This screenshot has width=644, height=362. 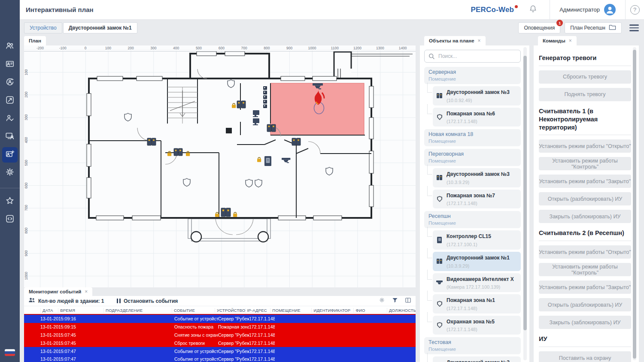 What do you see at coordinates (10, 47) in the screenshot?
I see `sidebar-item-staff` at bounding box center [10, 47].